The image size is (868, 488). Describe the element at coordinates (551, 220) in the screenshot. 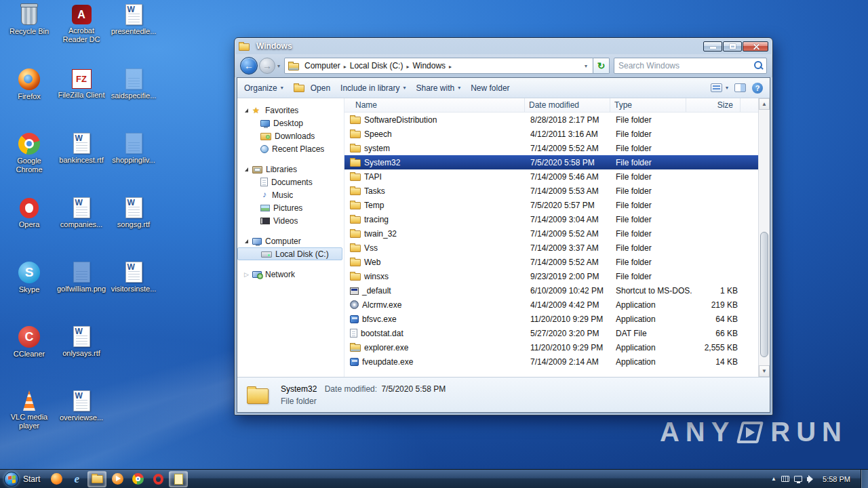

I see `file-row-tracing: tracing7/14/2009 3:04 AMFile folder` at that location.